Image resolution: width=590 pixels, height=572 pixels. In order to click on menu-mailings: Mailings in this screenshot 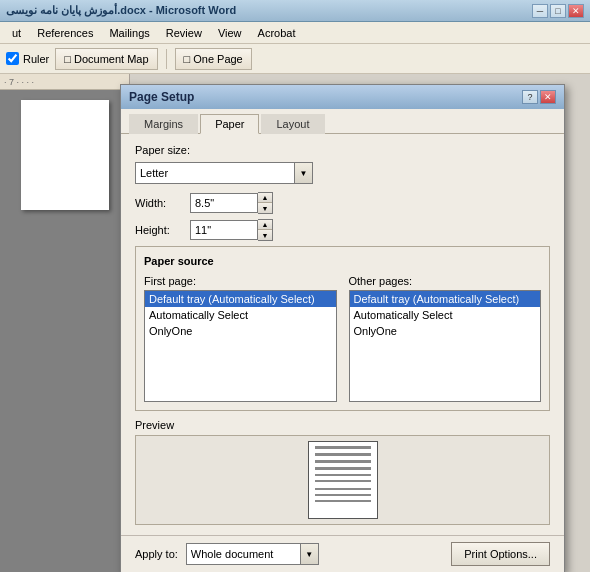, I will do `click(129, 33)`.